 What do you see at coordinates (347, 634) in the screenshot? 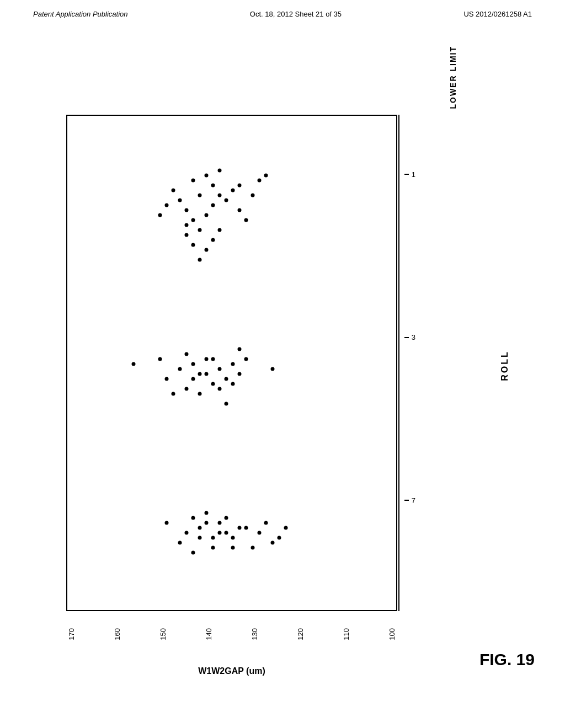
I see `x-tick-110: 110` at bounding box center [347, 634].